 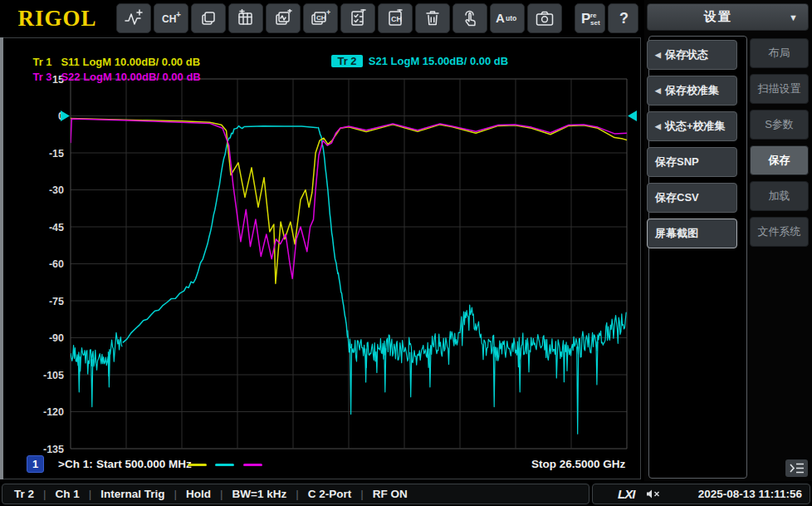 What do you see at coordinates (35, 464) in the screenshot?
I see `window-number-badge: 1` at bounding box center [35, 464].